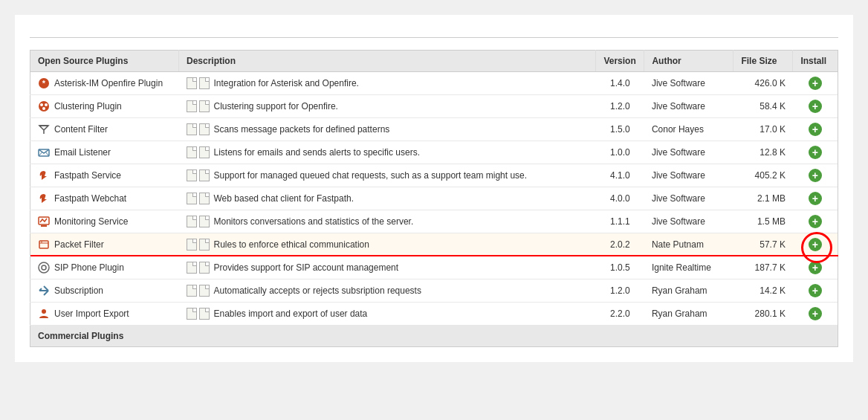  I want to click on table-row: Subscription Automatically accepts or re…, so click(434, 291).